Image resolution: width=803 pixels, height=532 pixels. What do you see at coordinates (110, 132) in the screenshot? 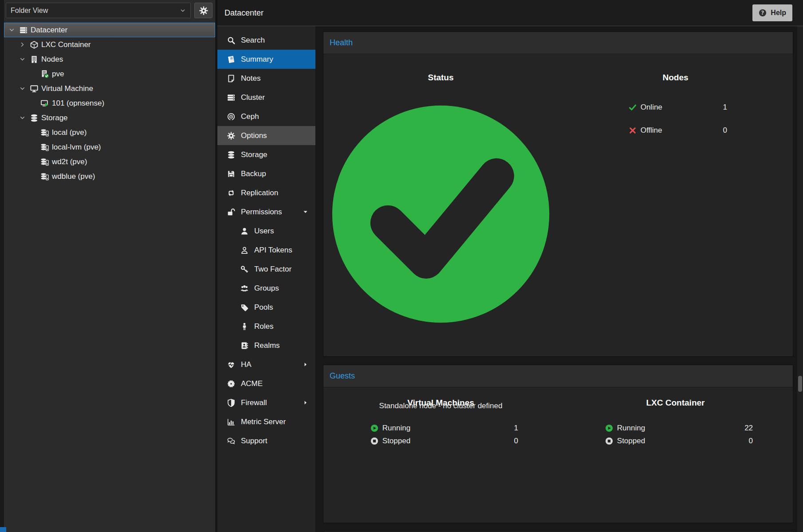
I see `tree-item-local-pve: local (pve)` at bounding box center [110, 132].